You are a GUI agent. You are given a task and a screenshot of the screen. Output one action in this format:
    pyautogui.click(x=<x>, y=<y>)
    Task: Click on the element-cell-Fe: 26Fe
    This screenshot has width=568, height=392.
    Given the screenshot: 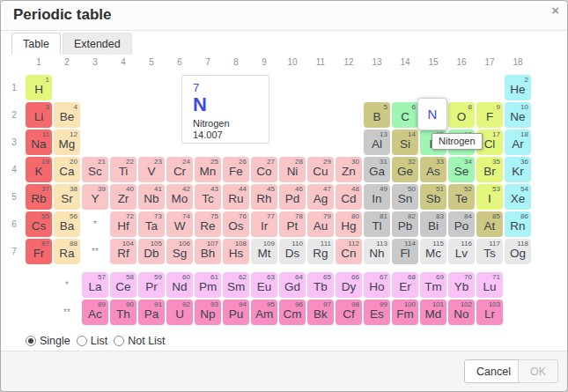 What is the action you would take?
    pyautogui.click(x=236, y=169)
    